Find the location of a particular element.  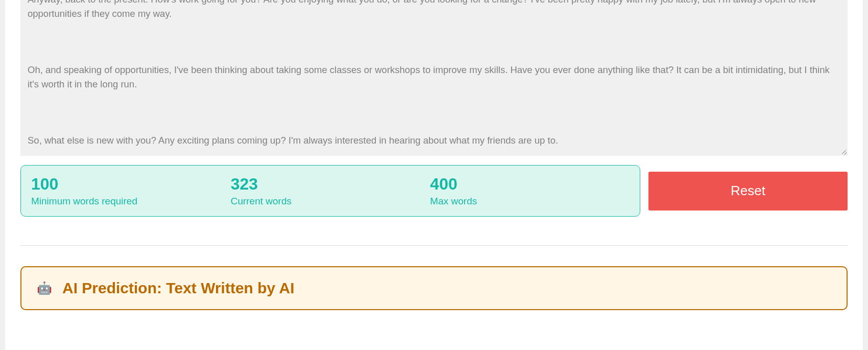

reset-button: Reset is located at coordinates (748, 191).